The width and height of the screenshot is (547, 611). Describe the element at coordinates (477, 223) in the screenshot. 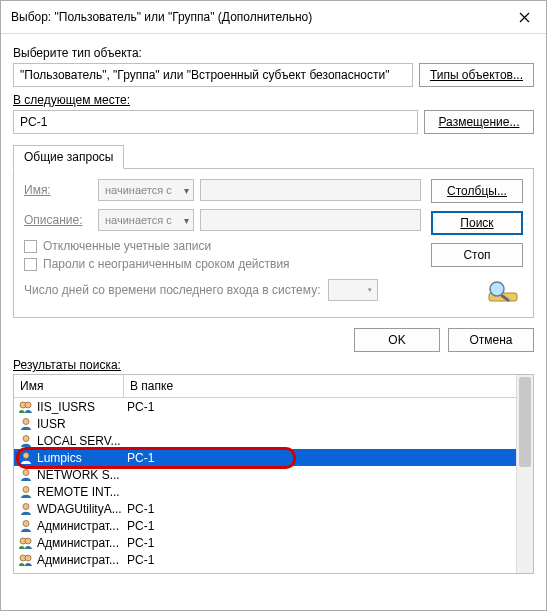

I see `find-now-button: Поиск` at that location.